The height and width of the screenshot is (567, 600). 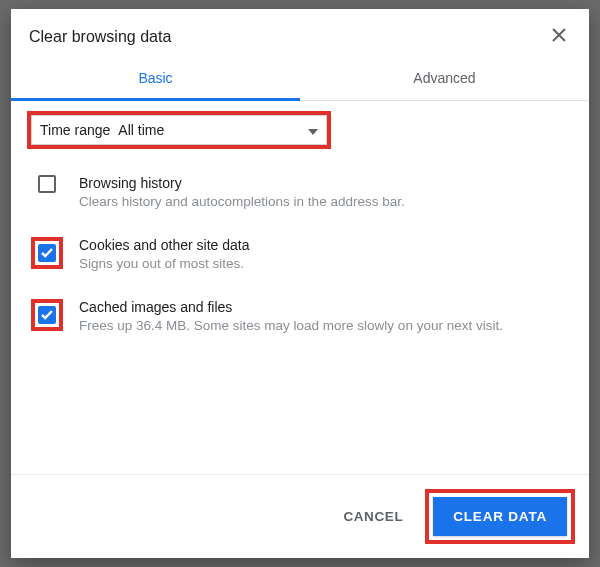 I want to click on option-cookies: Cookies and other site data Signs you ou…, so click(x=300, y=260).